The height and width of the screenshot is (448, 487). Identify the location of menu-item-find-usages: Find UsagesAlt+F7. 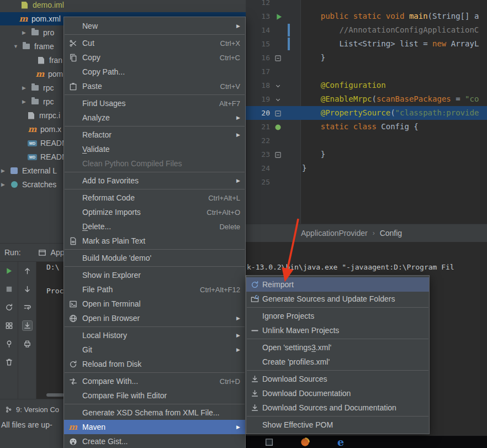
(155, 103).